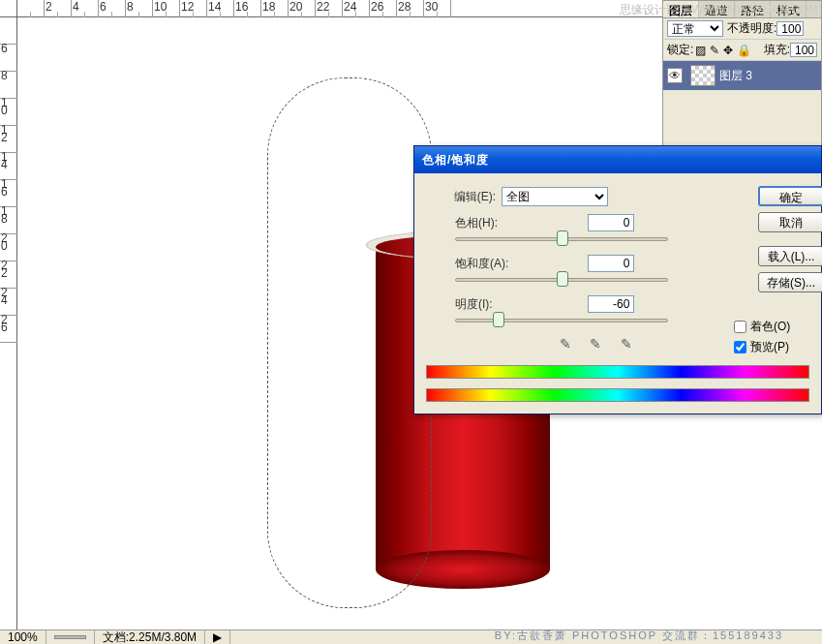  Describe the element at coordinates (71, 637) in the screenshot. I see `zoom-slider` at that location.